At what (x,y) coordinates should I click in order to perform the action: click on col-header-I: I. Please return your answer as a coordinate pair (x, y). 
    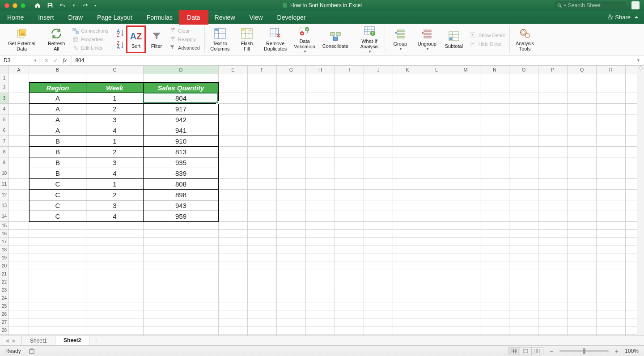
    Looking at the image, I should click on (350, 70).